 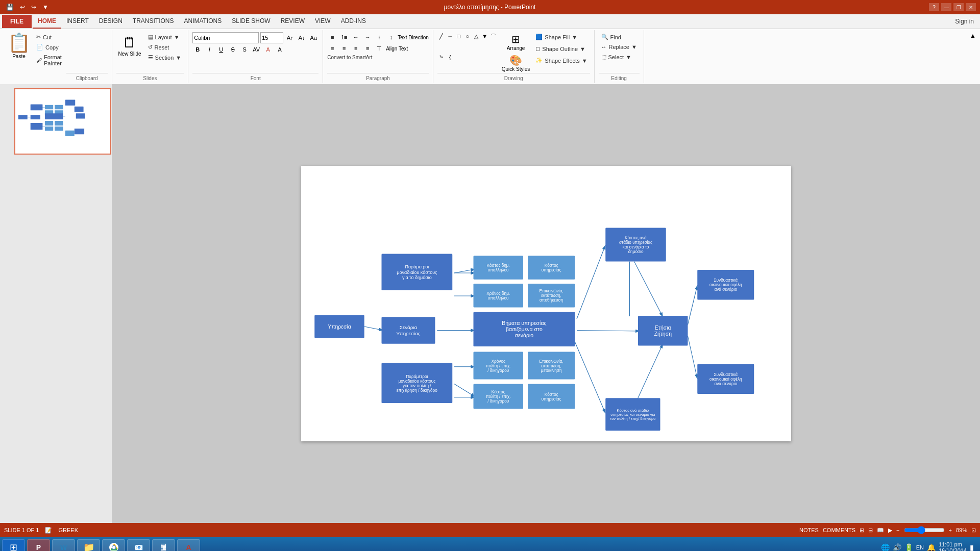 What do you see at coordinates (209, 49) in the screenshot?
I see `italic-button: I` at bounding box center [209, 49].